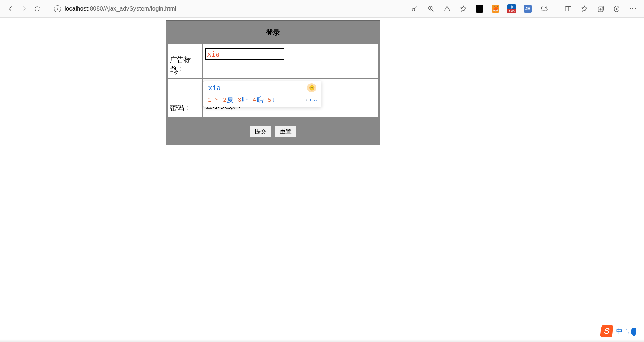 The width and height of the screenshot is (644, 342). What do you see at coordinates (273, 61) in the screenshot?
I see `row-ad-title: 广告标题：` at bounding box center [273, 61].